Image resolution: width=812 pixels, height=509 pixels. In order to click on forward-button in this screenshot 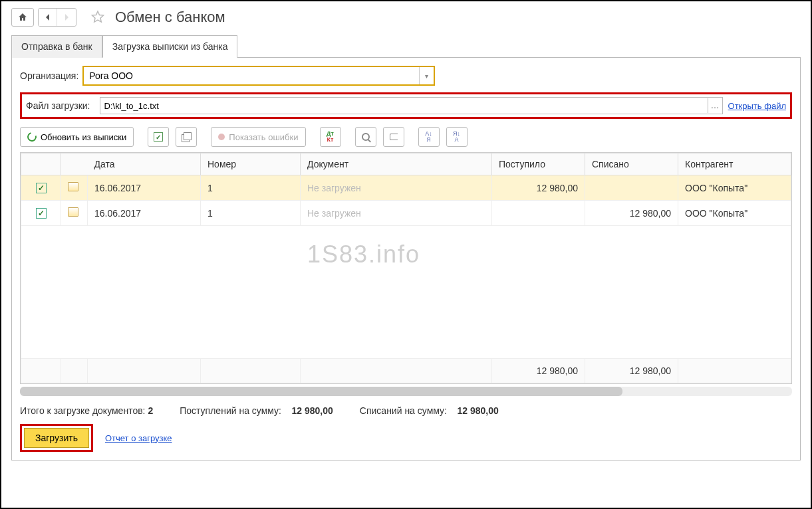, I will do `click(67, 17)`.